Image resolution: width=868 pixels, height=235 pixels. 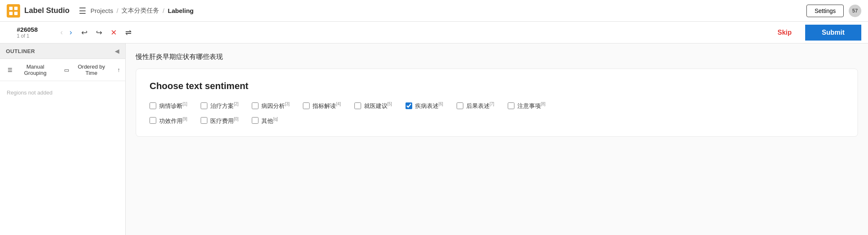 What do you see at coordinates (220, 121) in the screenshot?
I see `checkbox-医疗费用: 医疗费用[0]` at bounding box center [220, 121].